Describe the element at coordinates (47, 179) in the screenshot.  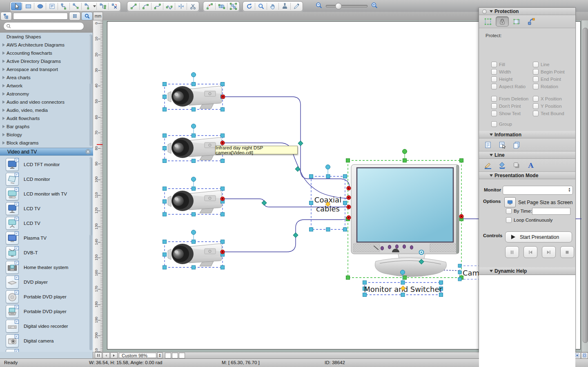
I see `shape-item-lcd-monitor: ✓LCD monitor` at that location.